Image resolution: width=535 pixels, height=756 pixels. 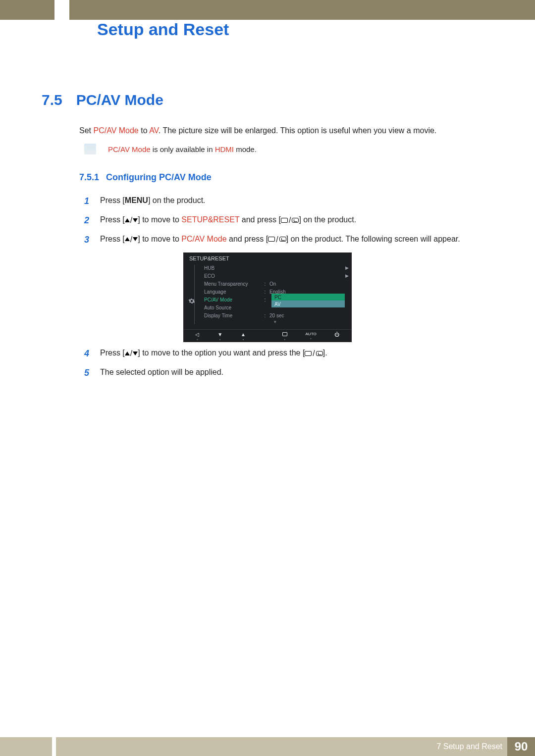 I want to click on subsection-heading: 7.5.1 Configuring PC/AV Mode, so click(x=146, y=177).